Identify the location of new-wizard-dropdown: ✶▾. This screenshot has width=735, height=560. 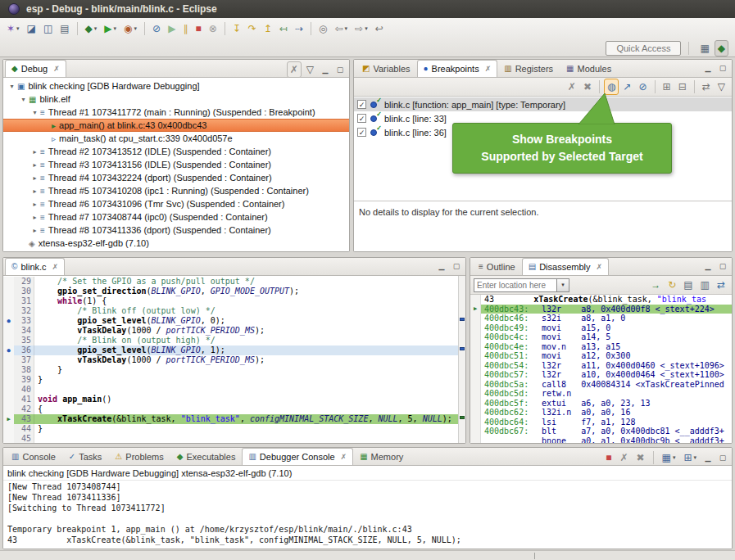
(13, 29).